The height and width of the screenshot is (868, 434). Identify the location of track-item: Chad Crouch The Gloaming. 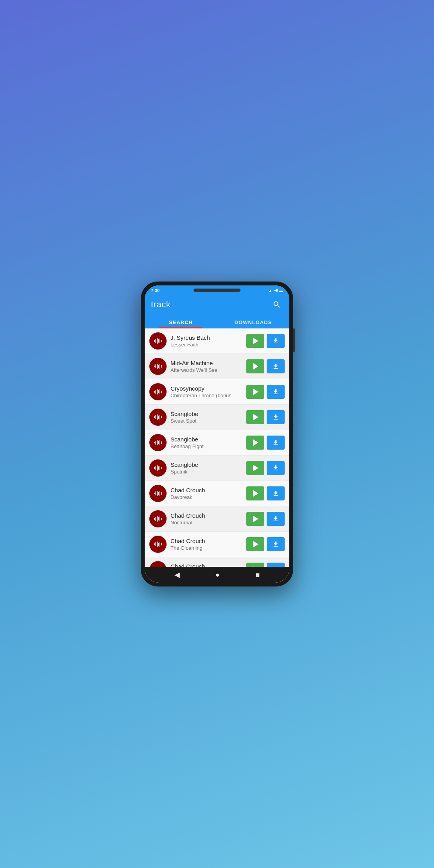
(217, 544).